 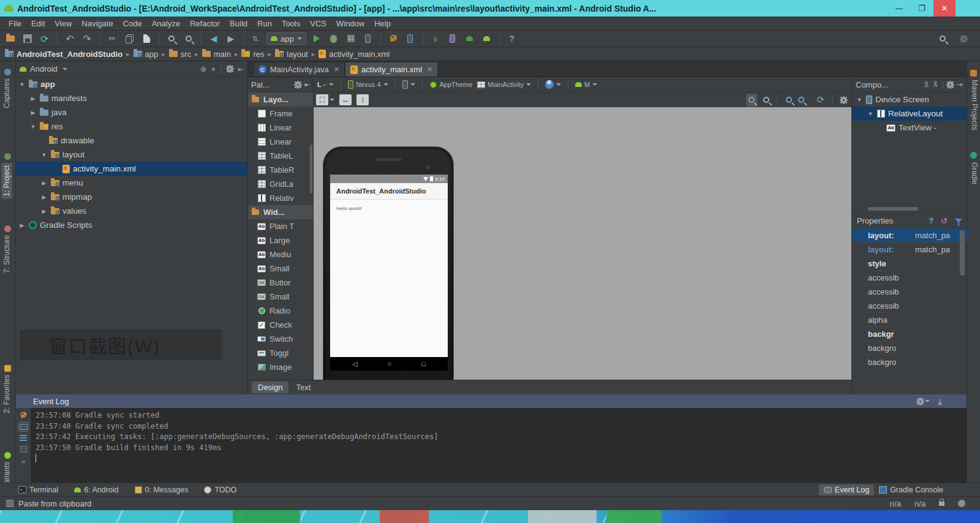 What do you see at coordinates (926, 85) in the screenshot?
I see `expand-all-icon: ⊻` at bounding box center [926, 85].